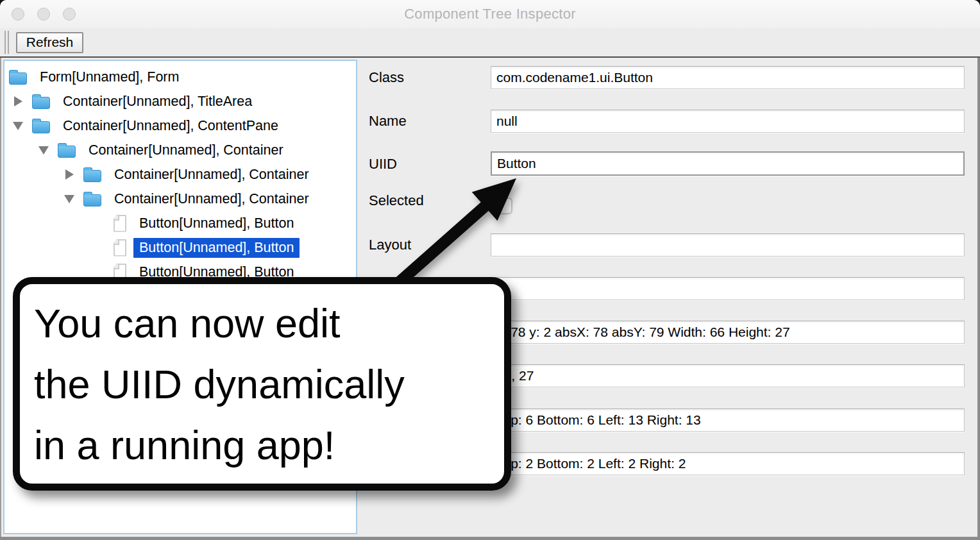  Describe the element at coordinates (180, 248) in the screenshot. I see `tree-row-selected: Button[Unnamed], Button` at that location.